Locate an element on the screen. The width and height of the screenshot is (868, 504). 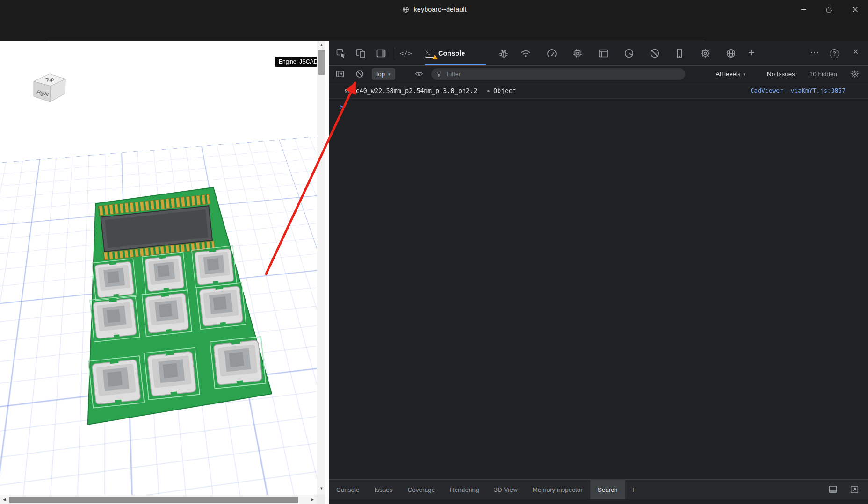
console-settings-gear-icon is located at coordinates (855, 74).